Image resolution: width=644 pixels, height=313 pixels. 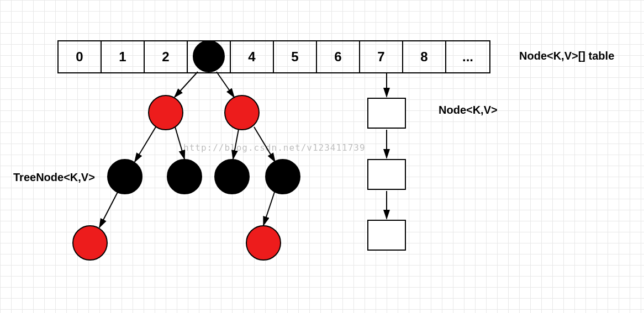 I want to click on cell-1: 1, so click(x=123, y=57).